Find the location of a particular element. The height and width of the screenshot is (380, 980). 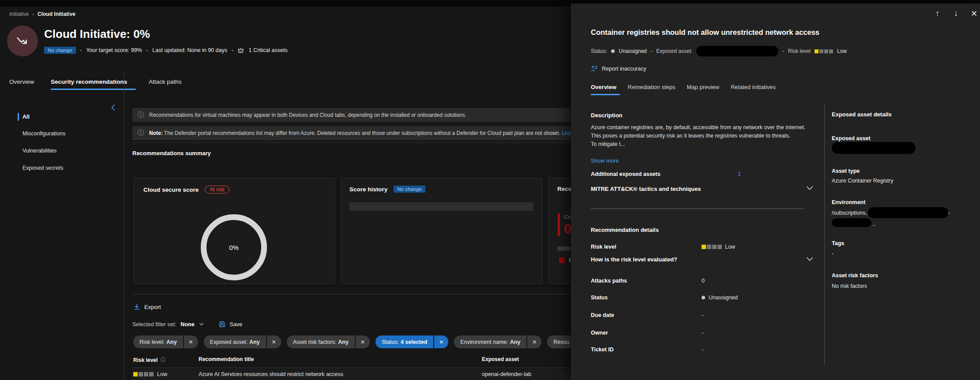

report-flag-icon is located at coordinates (594, 69).